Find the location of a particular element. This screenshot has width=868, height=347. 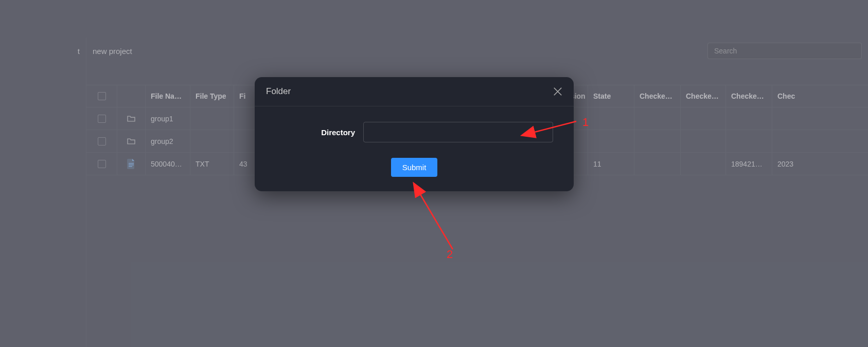

directory-input is located at coordinates (458, 132).